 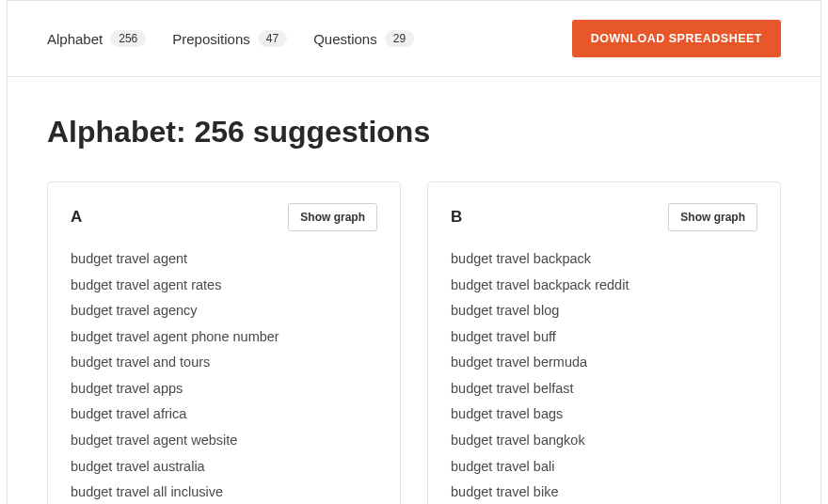 What do you see at coordinates (224, 389) in the screenshot?
I see `list-item: budget travel apps` at bounding box center [224, 389].